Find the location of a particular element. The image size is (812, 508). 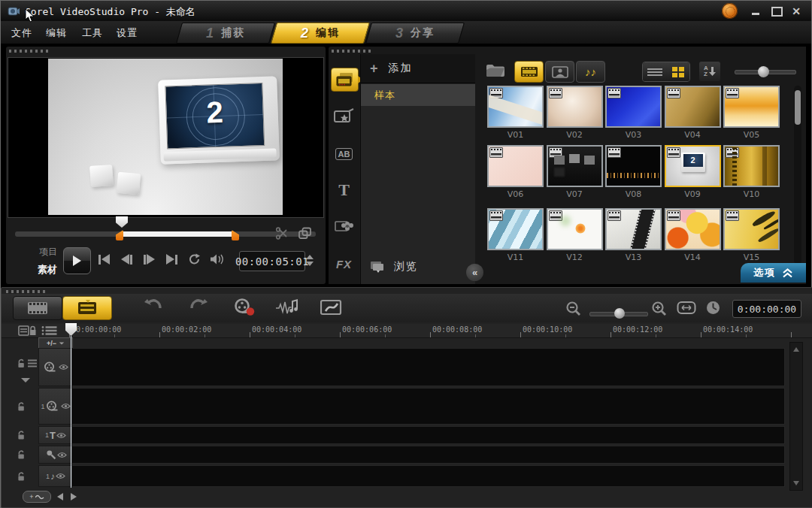

home-button is located at coordinates (104, 259).